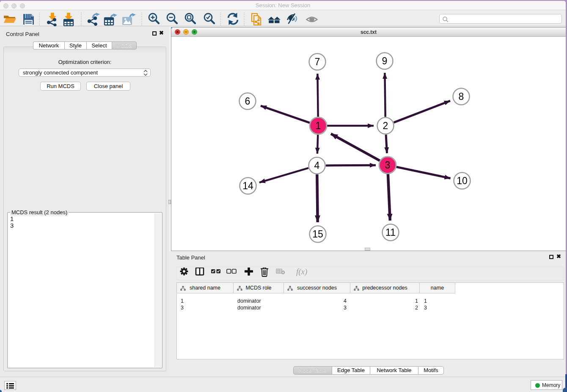 This screenshot has height=392, width=567. What do you see at coordinates (248, 101) in the screenshot?
I see `svg-text: 6` at bounding box center [248, 101].